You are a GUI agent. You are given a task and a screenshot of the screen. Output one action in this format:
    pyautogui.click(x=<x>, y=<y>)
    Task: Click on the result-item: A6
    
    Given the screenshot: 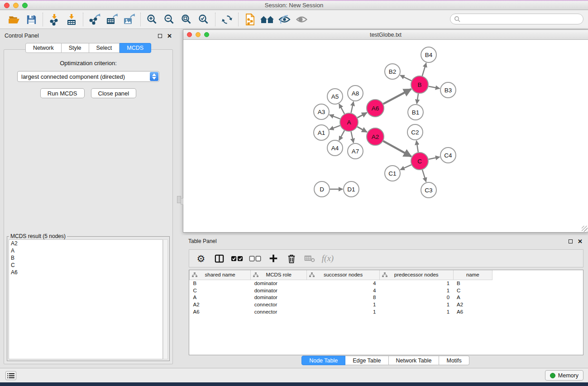 What is the action you would take?
    pyautogui.click(x=86, y=272)
    